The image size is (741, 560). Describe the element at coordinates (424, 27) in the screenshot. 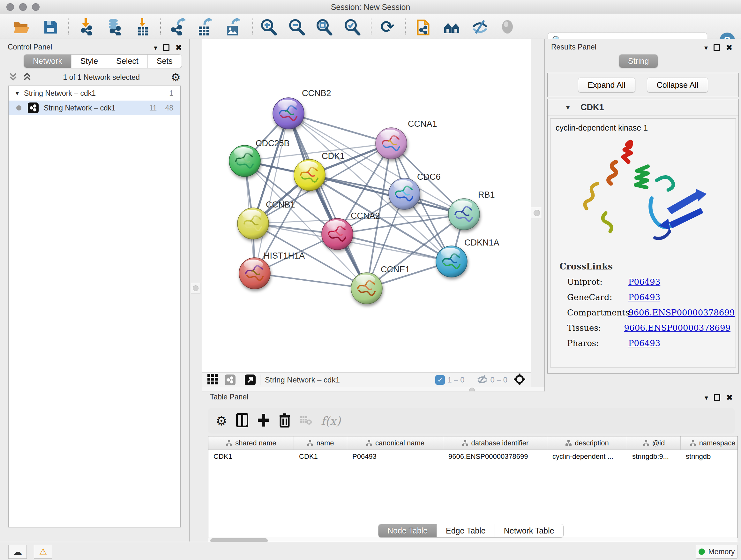

I see `network-from-file-icon` at that location.